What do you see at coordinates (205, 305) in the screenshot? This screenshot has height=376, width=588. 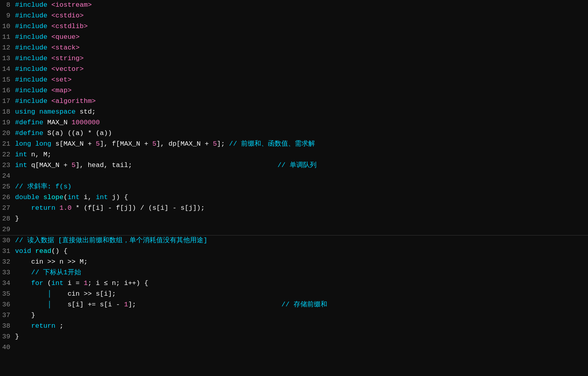 I see `token: ];` at bounding box center [205, 305].